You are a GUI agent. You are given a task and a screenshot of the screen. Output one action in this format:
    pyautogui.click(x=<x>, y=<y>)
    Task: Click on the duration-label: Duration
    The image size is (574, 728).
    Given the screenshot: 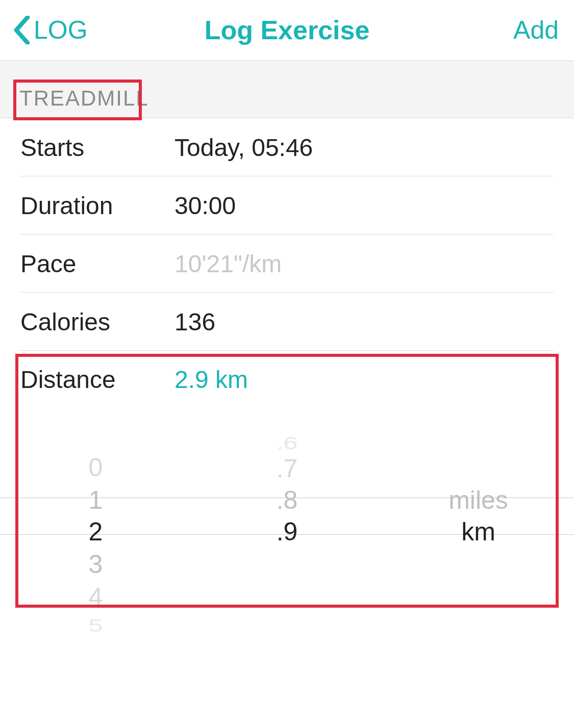 What is the action you would take?
    pyautogui.click(x=97, y=206)
    